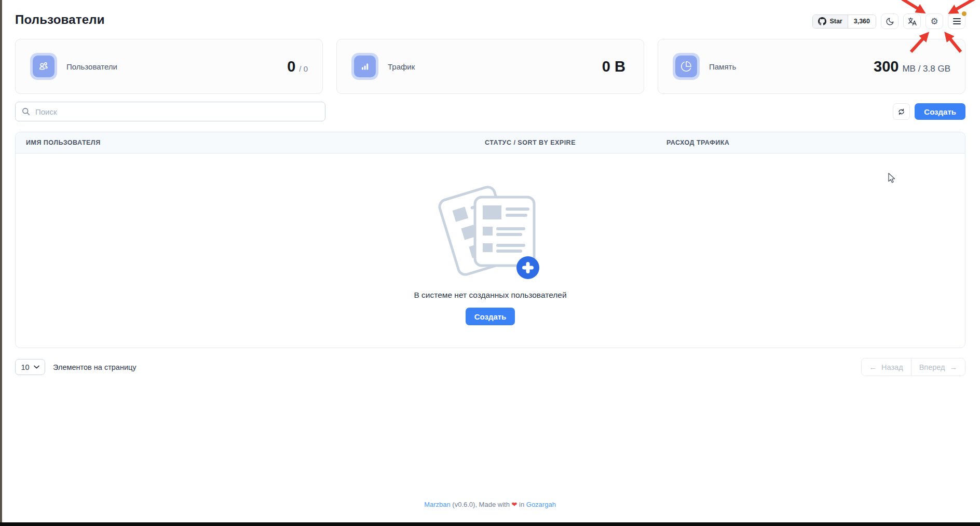 This screenshot has width=980, height=526. What do you see at coordinates (887, 367) in the screenshot?
I see `prev-page-button: ← Назад` at bounding box center [887, 367].